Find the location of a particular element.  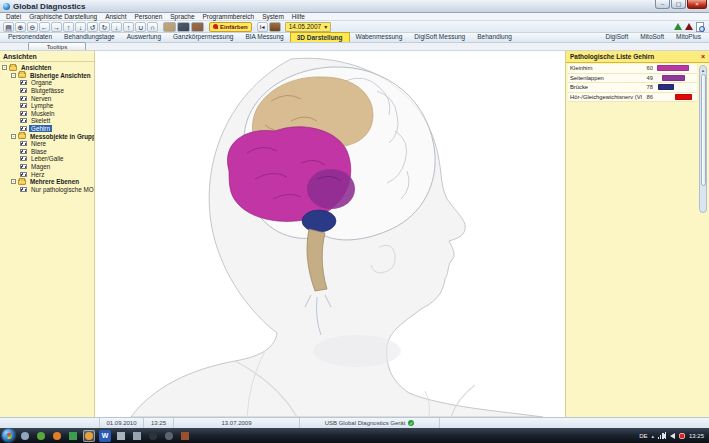

tree-item-label: Bisherige Ansichten is located at coordinates (60, 76).